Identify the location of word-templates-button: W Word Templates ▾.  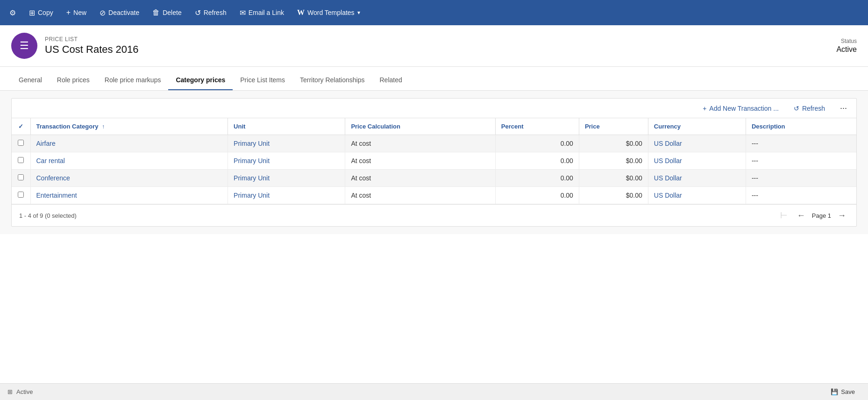
(329, 13).